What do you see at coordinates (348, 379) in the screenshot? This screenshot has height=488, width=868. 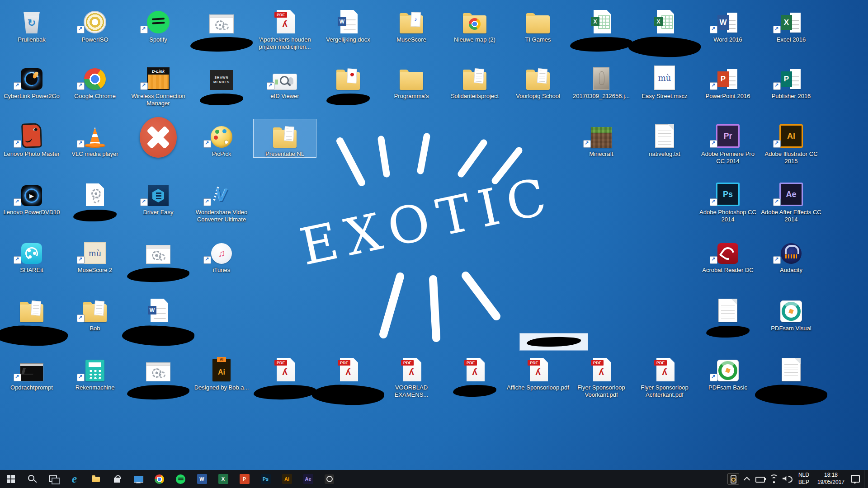 I see `desktop-icon-redacted-pdf-2: PDF` at bounding box center [348, 379].